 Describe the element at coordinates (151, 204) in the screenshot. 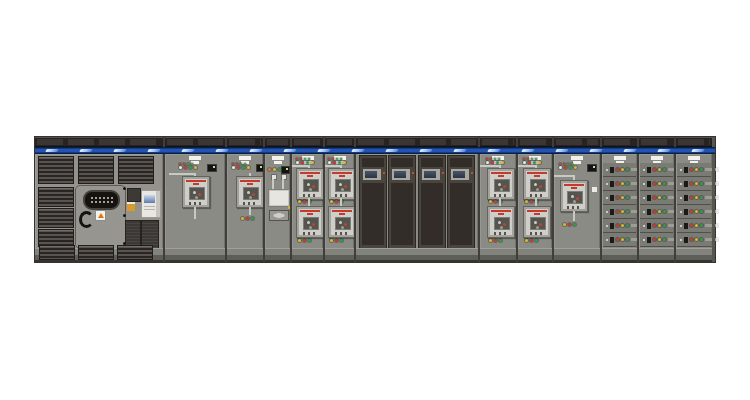

I see `power-meter-display` at that location.